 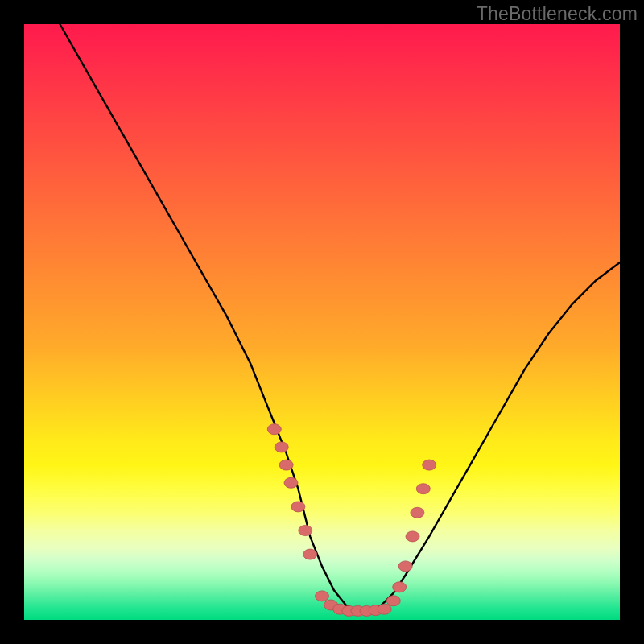 What do you see at coordinates (557, 14) in the screenshot?
I see `watermark-label: TheBottleneck.com` at bounding box center [557, 14].